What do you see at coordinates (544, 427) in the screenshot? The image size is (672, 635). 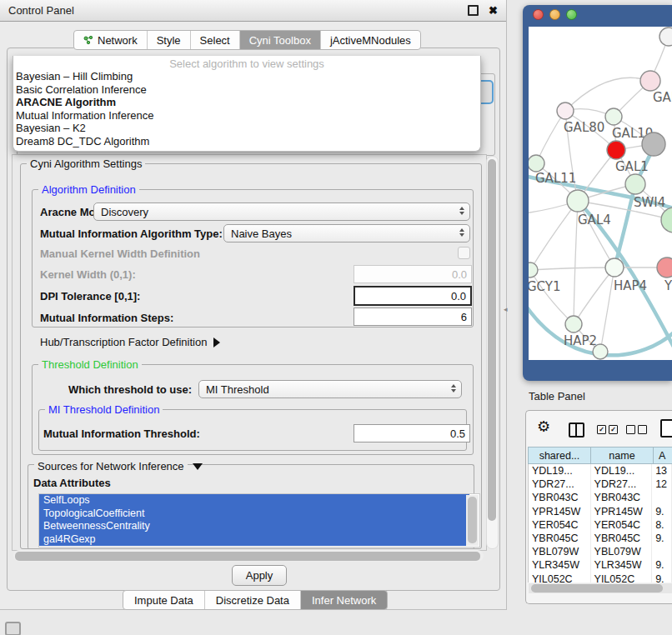 I see `gear-icon: ⚙` at bounding box center [544, 427].